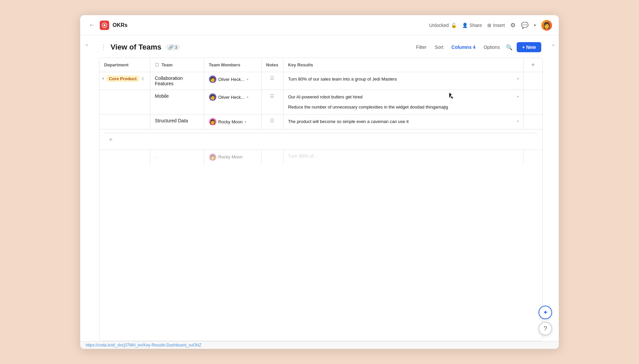 Image resolution: width=639 pixels, height=364 pixels. Describe the element at coordinates (258, 25) in the screenshot. I see `header-left: ← OKRs` at that location.